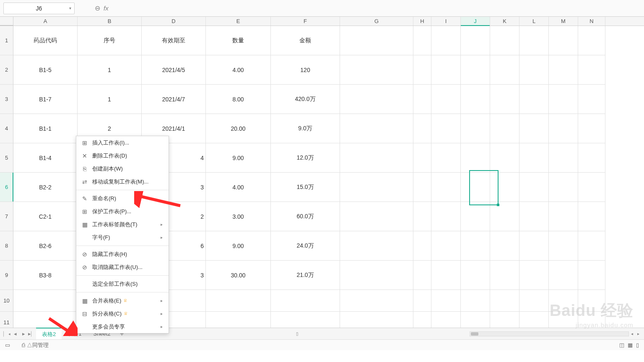  I want to click on sheet-nav-prev-icon: ◂, so click(15, 334).